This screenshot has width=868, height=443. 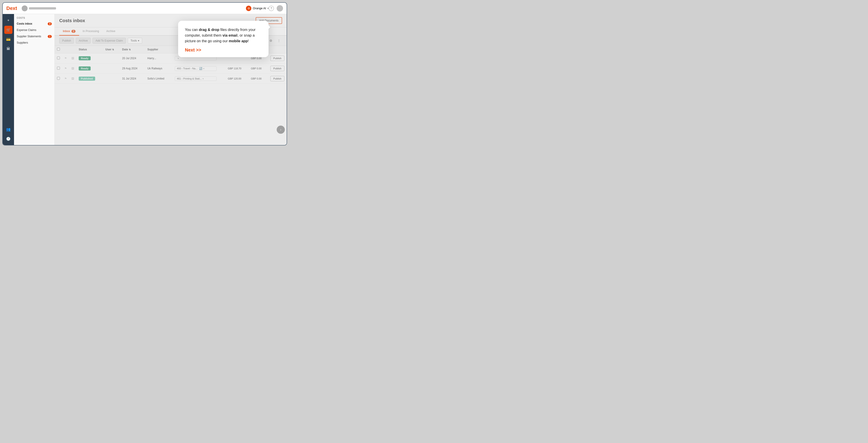 What do you see at coordinates (90, 49) in the screenshot?
I see `col-status: Status` at bounding box center [90, 49].